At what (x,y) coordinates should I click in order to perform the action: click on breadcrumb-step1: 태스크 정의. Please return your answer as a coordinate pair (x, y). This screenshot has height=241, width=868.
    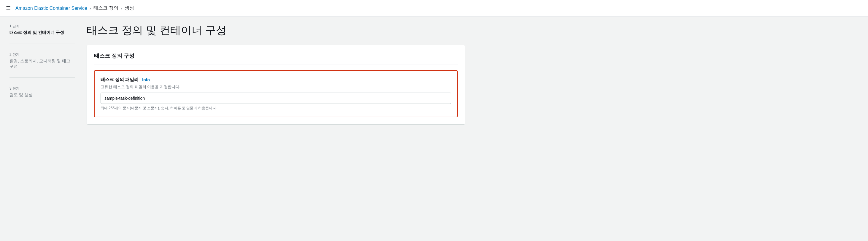
    Looking at the image, I should click on (106, 8).